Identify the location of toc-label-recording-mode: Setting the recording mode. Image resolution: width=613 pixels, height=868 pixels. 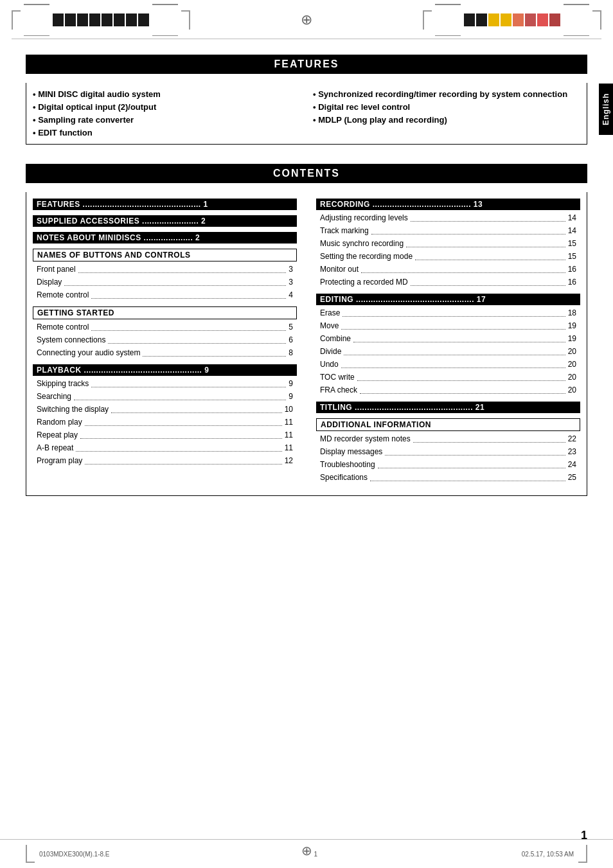
(366, 256).